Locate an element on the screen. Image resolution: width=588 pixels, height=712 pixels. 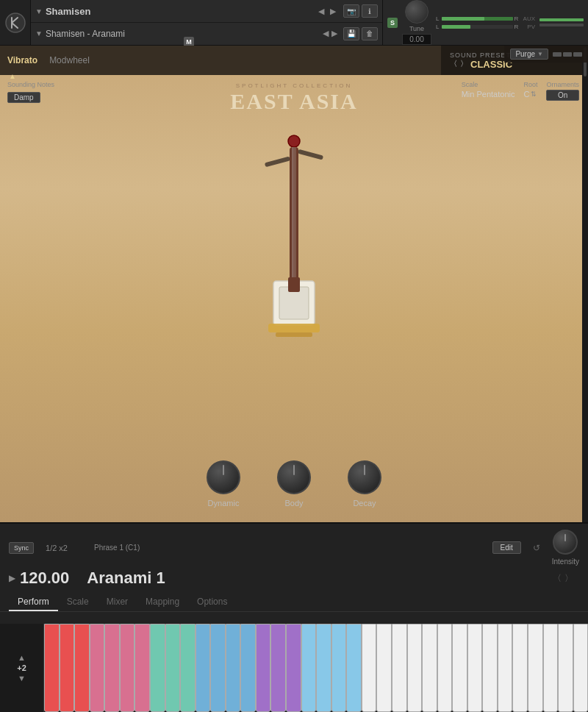
tune-label: Tune is located at coordinates (417, 29).